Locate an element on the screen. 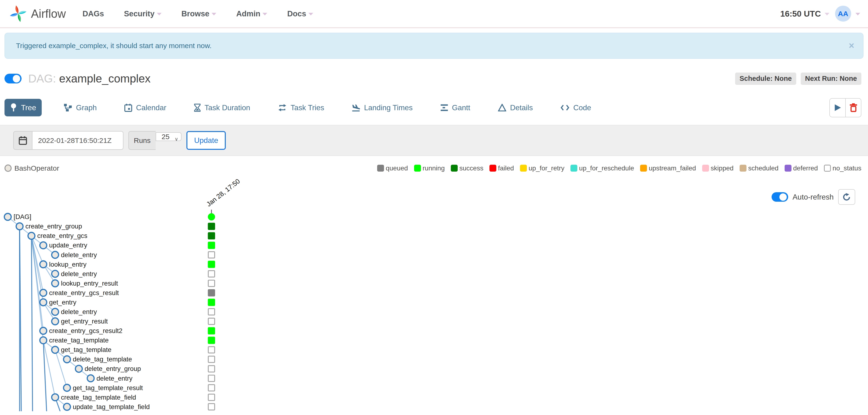 This screenshot has width=868, height=415. task-node-get_tag_template is located at coordinates (55, 350).